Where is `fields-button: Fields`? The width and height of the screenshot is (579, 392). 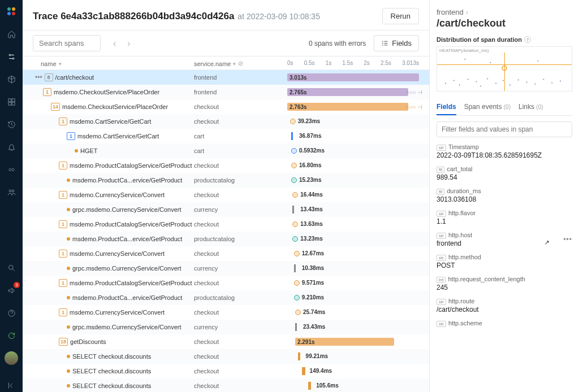 fields-button: Fields is located at coordinates (396, 43).